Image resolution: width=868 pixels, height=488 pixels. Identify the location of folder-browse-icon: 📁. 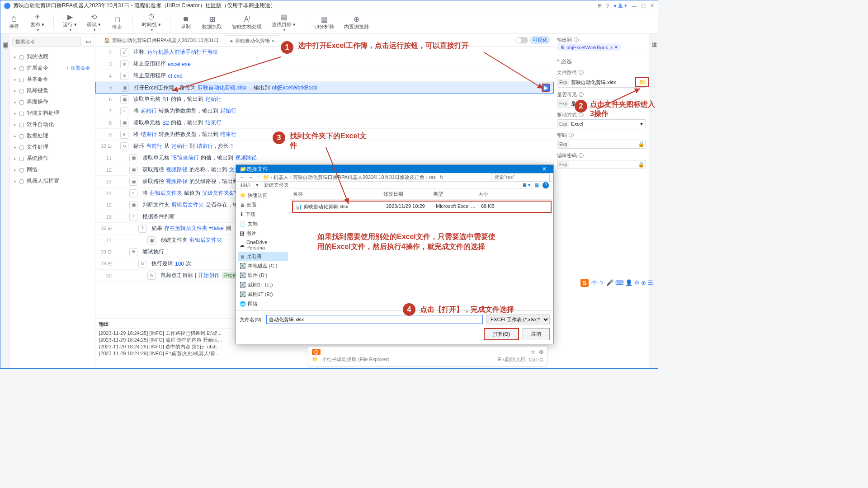
(642, 82).